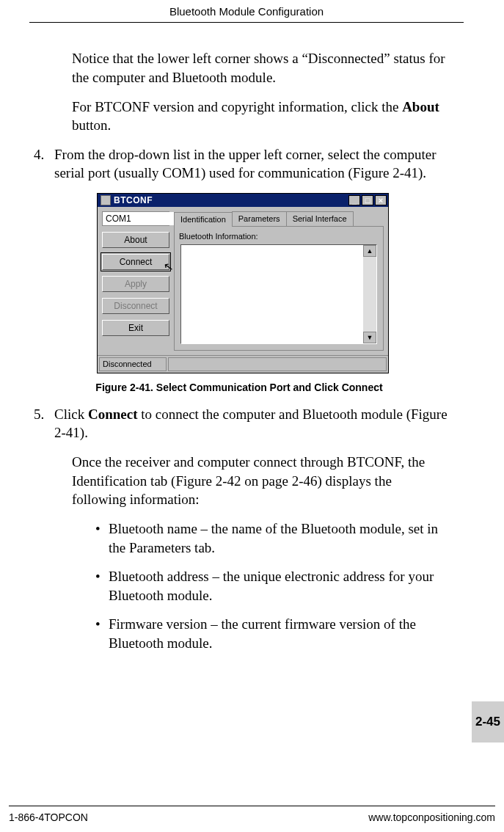 Image resolution: width=504 pixels, height=832 pixels. Describe the element at coordinates (71, 414) in the screenshot. I see `text: Click` at that location.